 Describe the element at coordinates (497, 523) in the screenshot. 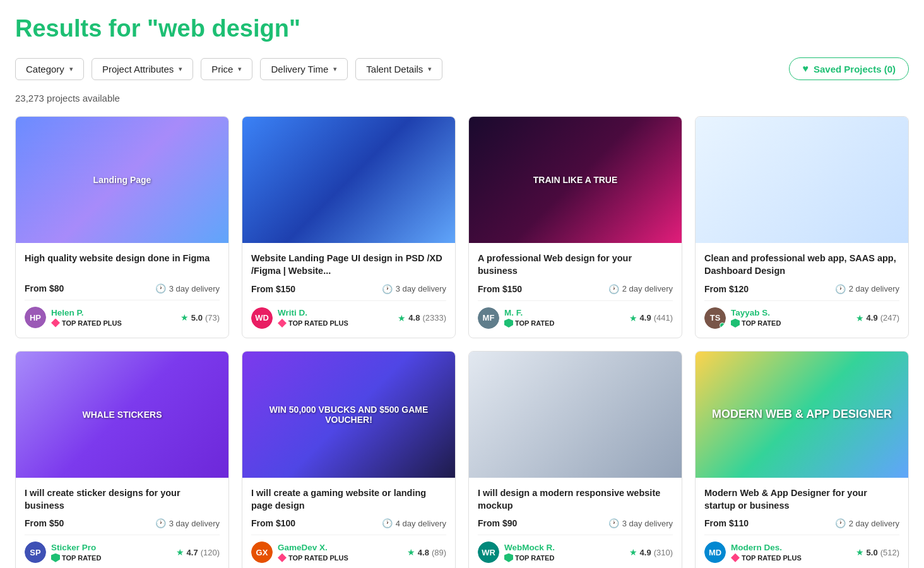

I see `card-price: From $90` at that location.